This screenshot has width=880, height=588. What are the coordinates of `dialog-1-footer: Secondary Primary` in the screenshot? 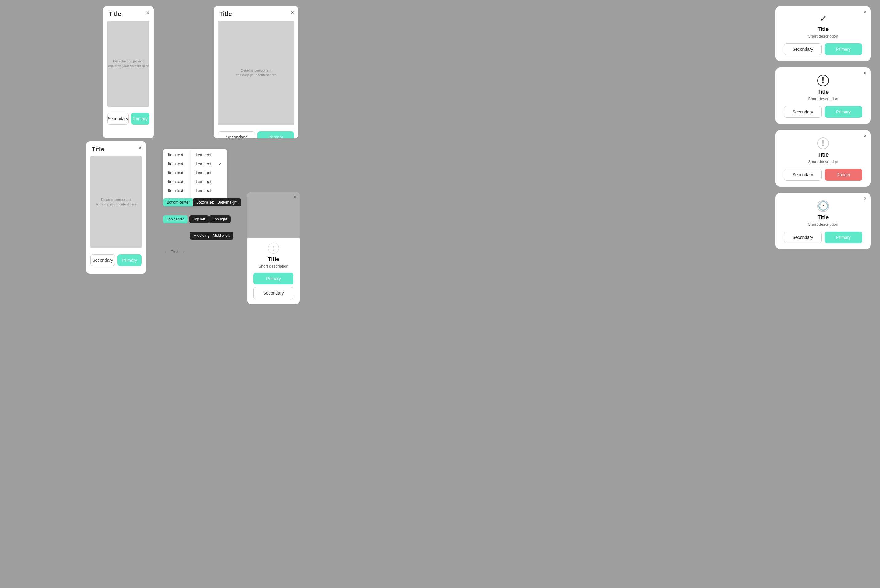 It's located at (823, 50).